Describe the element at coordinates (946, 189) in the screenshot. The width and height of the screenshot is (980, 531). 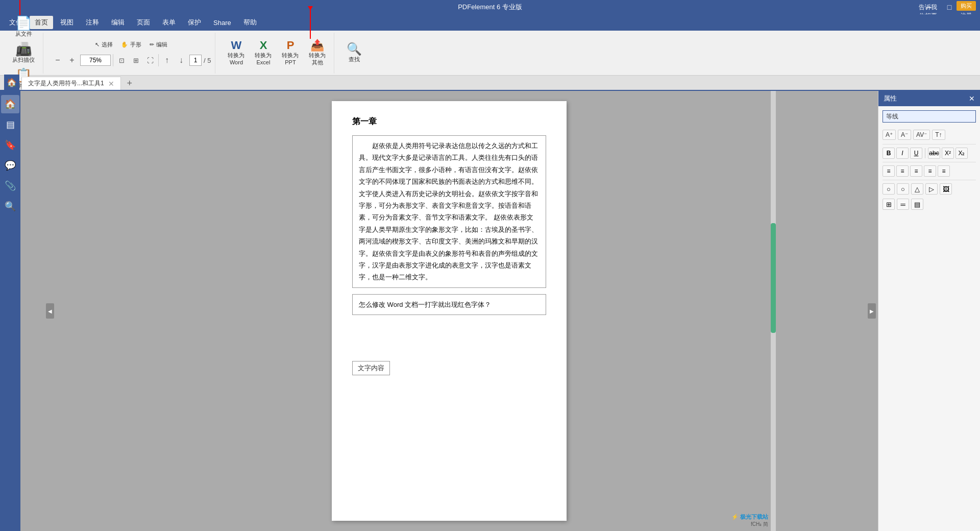
I see `image-btn: 🖼` at that location.